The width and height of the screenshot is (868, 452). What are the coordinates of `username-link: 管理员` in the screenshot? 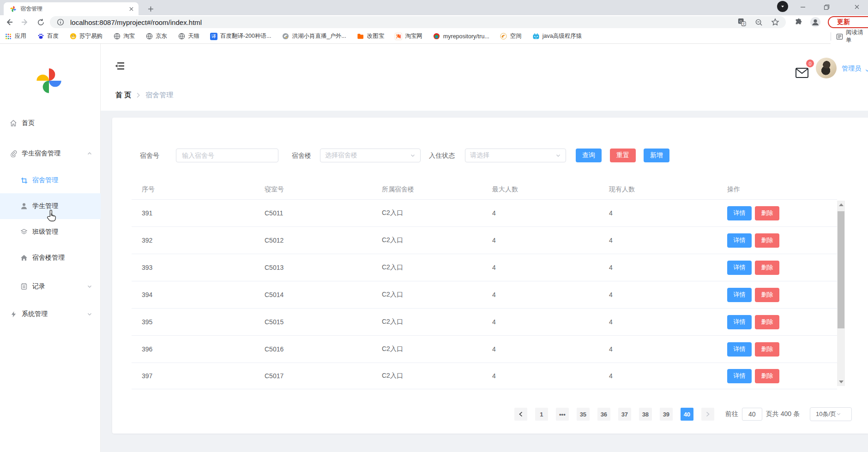 It's located at (851, 69).